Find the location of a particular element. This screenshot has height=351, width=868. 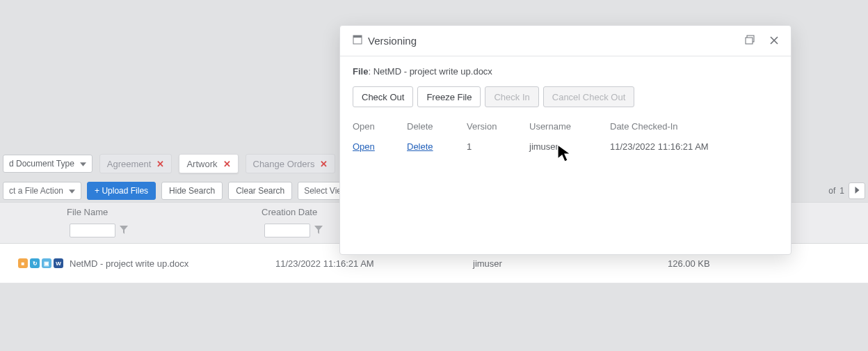

pager-count: 1 is located at coordinates (842, 191).